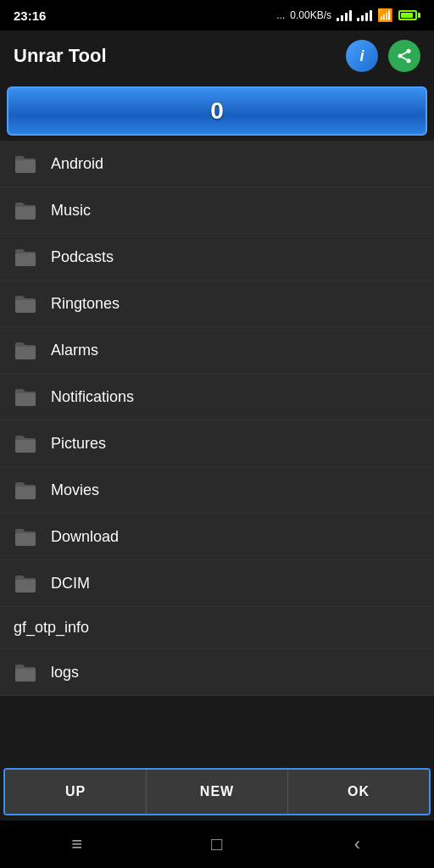 This screenshot has width=434, height=868. I want to click on up-button: UP, so click(76, 792).